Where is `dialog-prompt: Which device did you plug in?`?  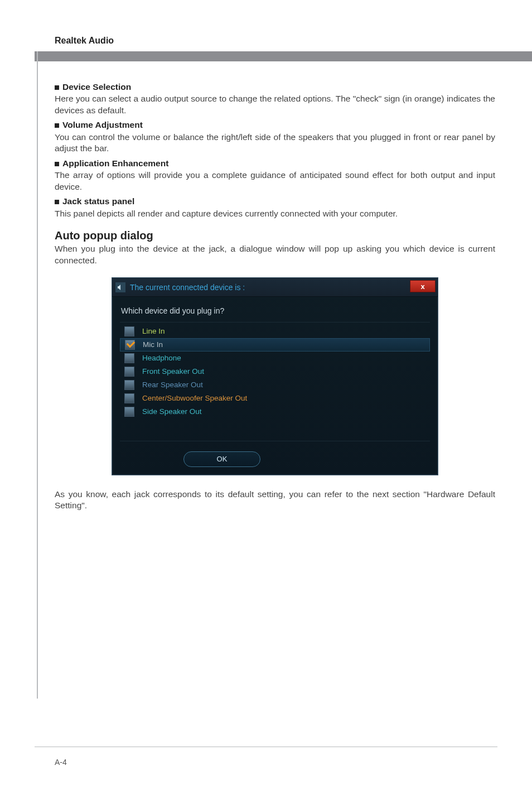 dialog-prompt: Which device did you plug in? is located at coordinates (275, 311).